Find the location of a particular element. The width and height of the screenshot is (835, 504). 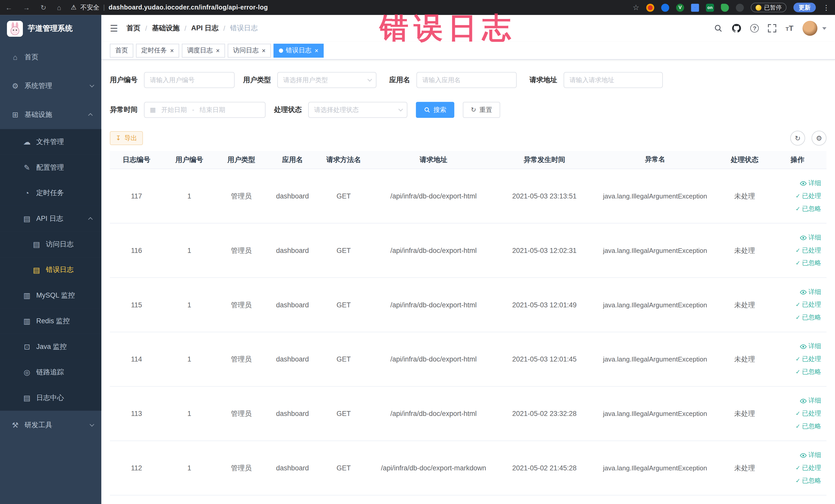

table-header: 日志编号 用户编号 用户类型 应用名 请求方法名 请求地址 异常发生时间 异常名… is located at coordinates (468, 160).